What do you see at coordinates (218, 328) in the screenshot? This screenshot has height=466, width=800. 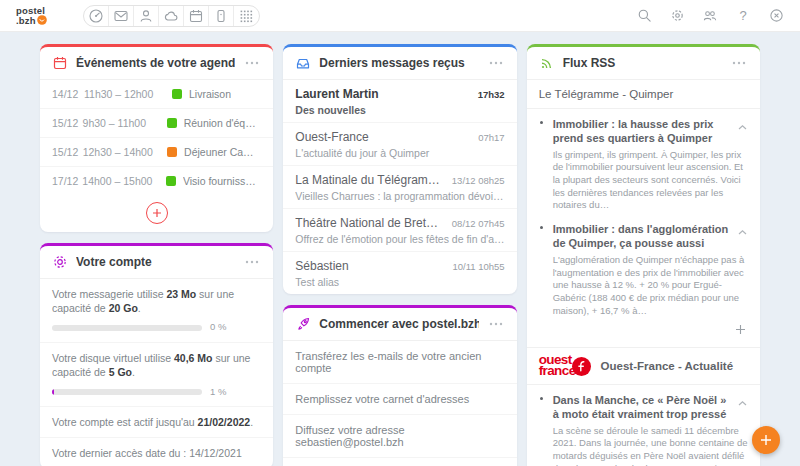 I see `mailbox-usage-percent: 0 %` at bounding box center [218, 328].